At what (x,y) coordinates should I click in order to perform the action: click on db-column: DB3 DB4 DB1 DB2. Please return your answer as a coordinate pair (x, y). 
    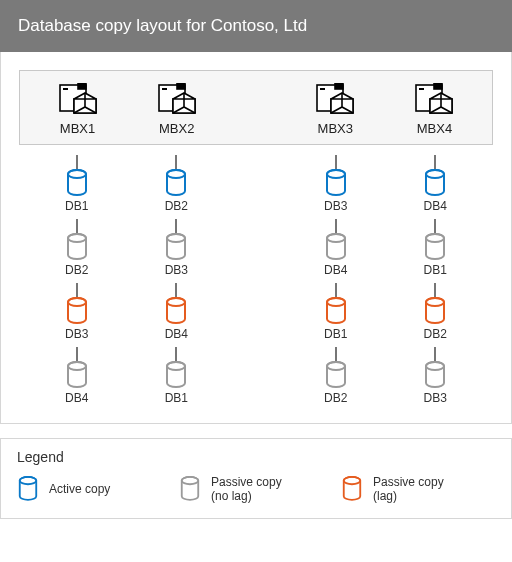
    Looking at the image, I should click on (336, 277).